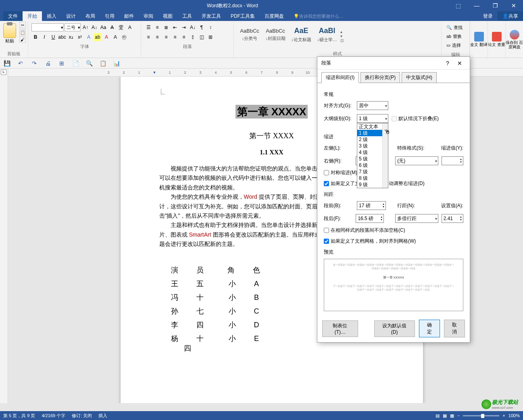 The width and height of the screenshot is (523, 420). What do you see at coordinates (448, 63) in the screenshot?
I see `dialog-help-button: ?` at bounding box center [448, 63].